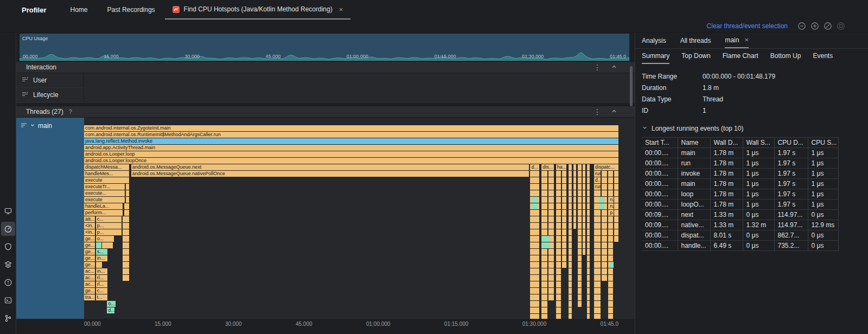 The width and height of the screenshot is (868, 334). Describe the element at coordinates (50, 80) in the screenshot. I see `interaction-row-user: User` at that location.